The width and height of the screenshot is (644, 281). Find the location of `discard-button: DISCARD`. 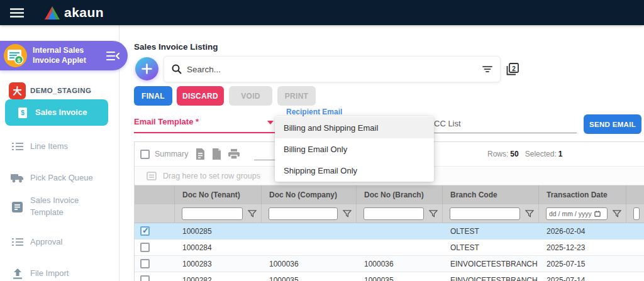

discard-button: DISCARD is located at coordinates (200, 96).